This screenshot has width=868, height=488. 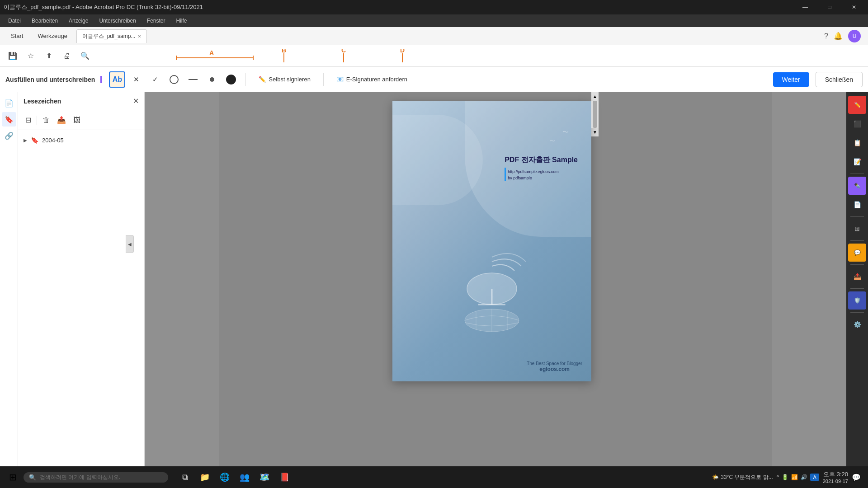 I want to click on system-tray-expand: ^, so click(x=778, y=477).